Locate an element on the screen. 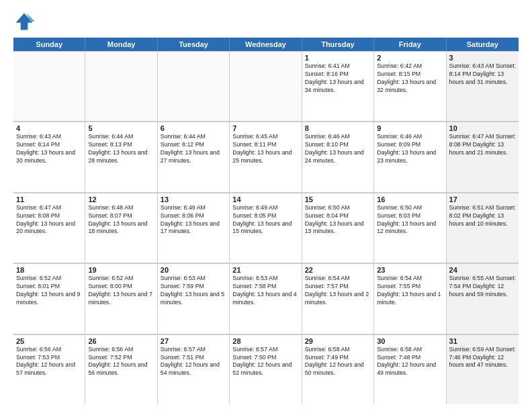 The height and width of the screenshot is (411, 532). day-number: 19 is located at coordinates (121, 270).